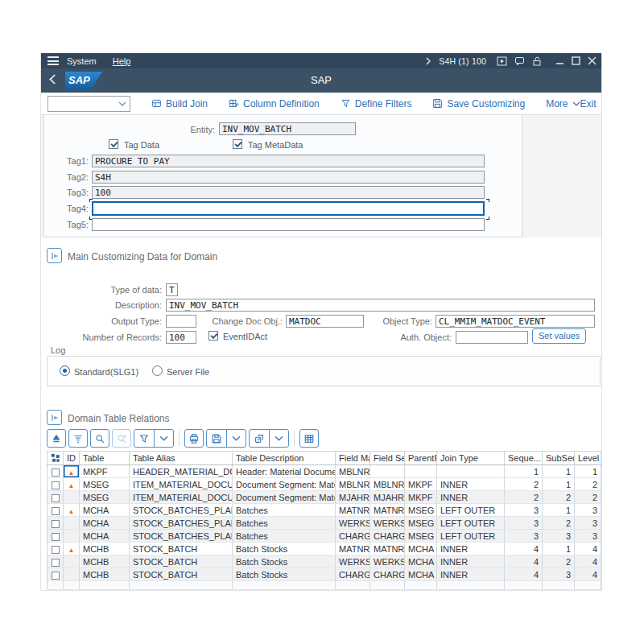 Image resolution: width=644 pixels, height=644 pixels. Describe the element at coordinates (288, 161) in the screenshot. I see `tag1-input` at that location.